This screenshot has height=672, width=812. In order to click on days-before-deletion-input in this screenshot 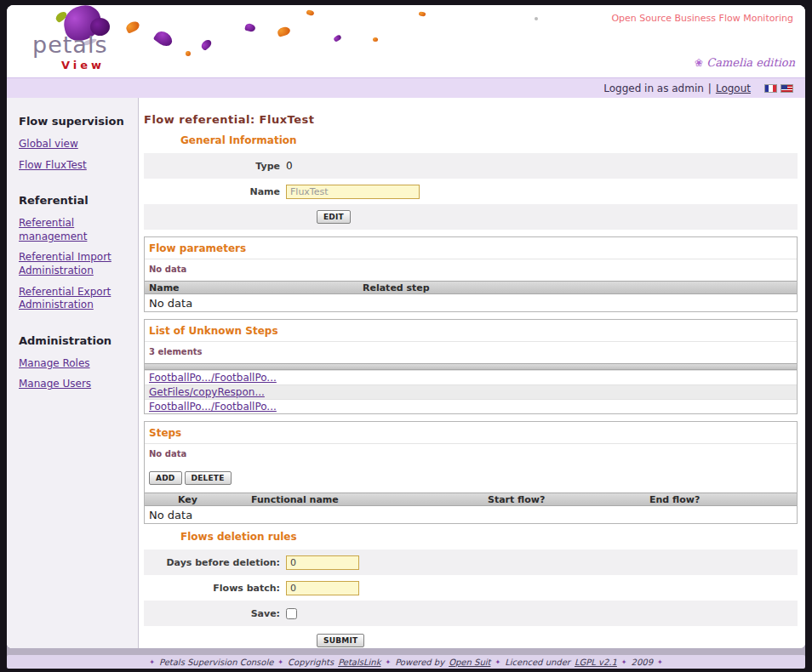, I will do `click(323, 563)`.